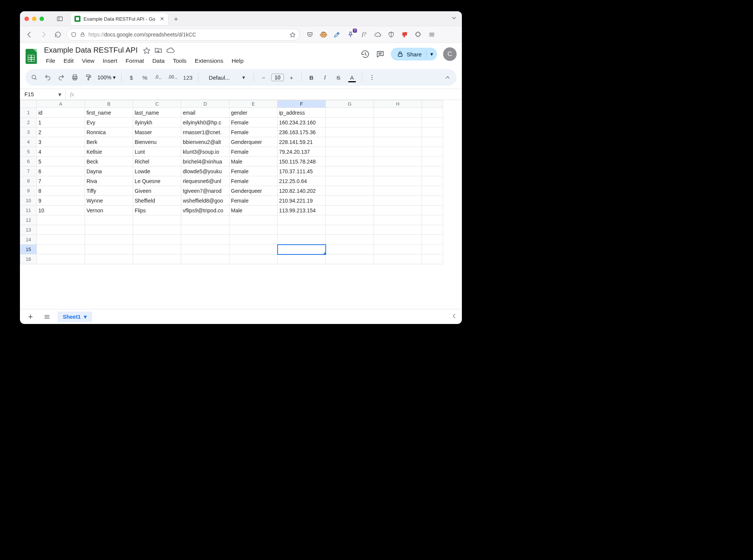  Describe the element at coordinates (205, 113) in the screenshot. I see `cell: email` at that location.